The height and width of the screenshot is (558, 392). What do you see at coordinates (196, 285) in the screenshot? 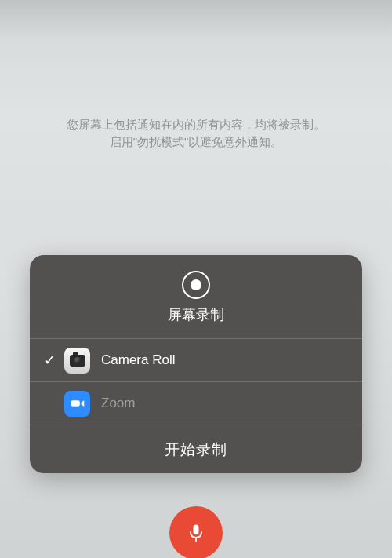
I see `record-icon` at bounding box center [196, 285].